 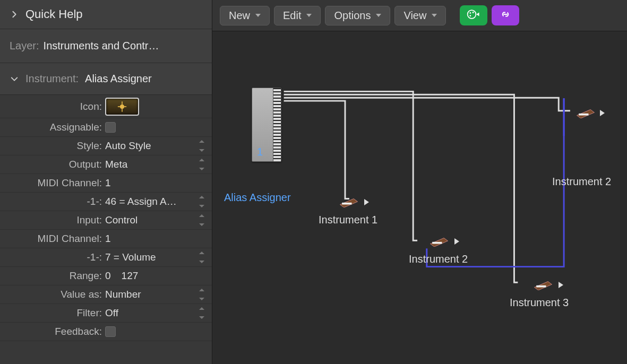 What do you see at coordinates (539, 302) in the screenshot?
I see `instrument3-label: Instrument 3` at bounding box center [539, 302].